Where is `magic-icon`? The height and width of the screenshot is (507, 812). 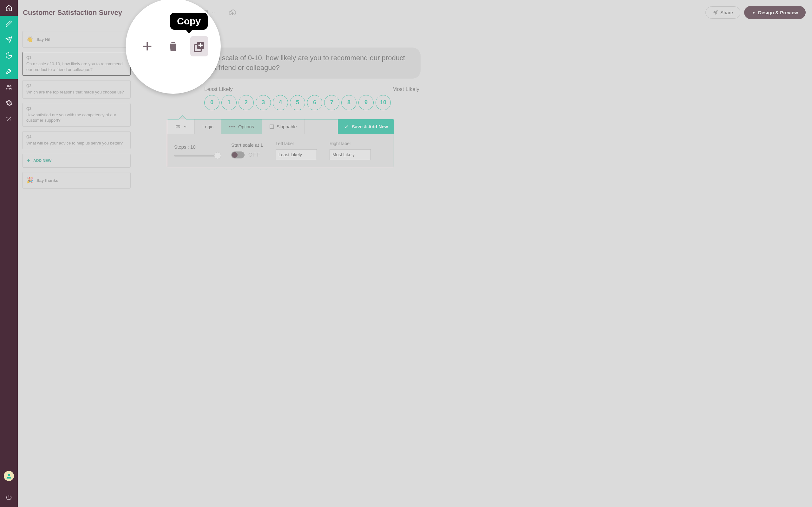
magic-icon is located at coordinates (9, 119).